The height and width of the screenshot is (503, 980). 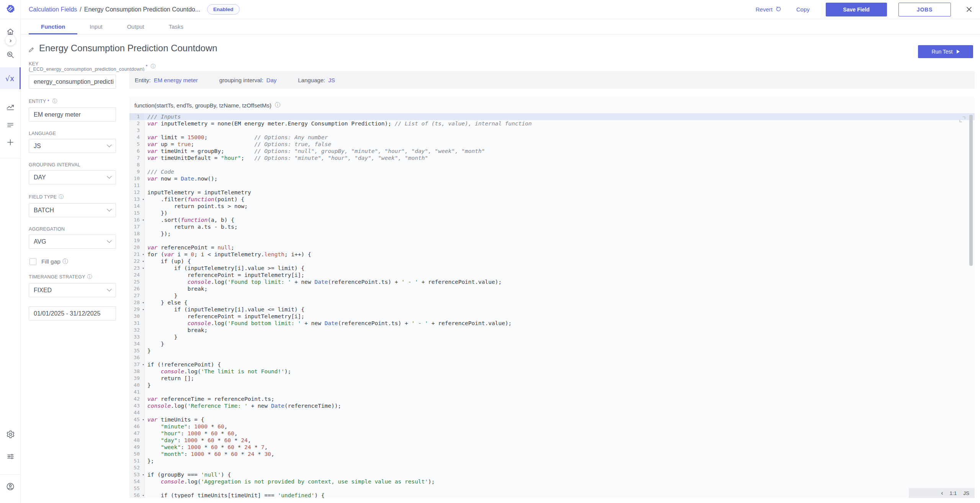 I want to click on fill-gap-checkbox: Fill gapⓘ, so click(x=73, y=262).